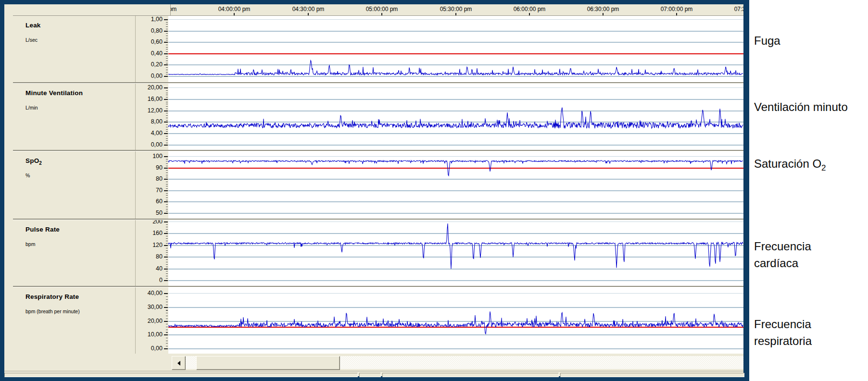 This screenshot has width=868, height=381. Describe the element at coordinates (767, 43) in the screenshot. I see `annotation-fuga: Fuga` at that location.